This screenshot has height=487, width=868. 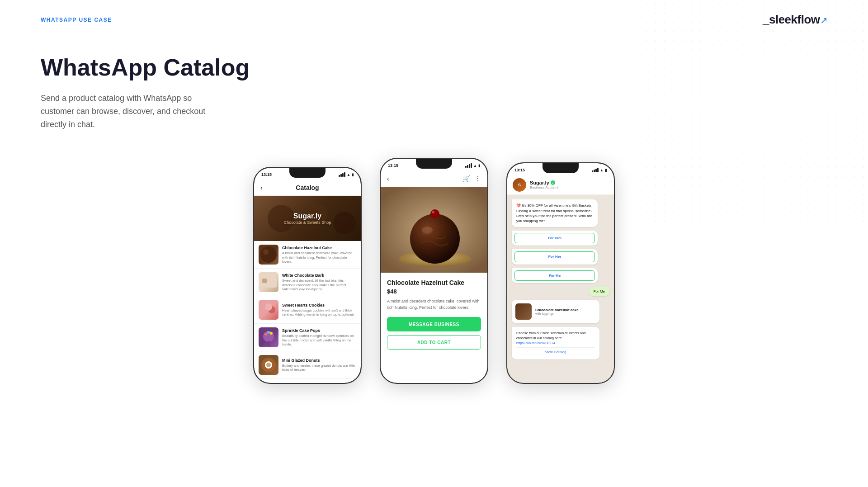 I want to click on battery-icon-1: ▮, so click(x=353, y=175).